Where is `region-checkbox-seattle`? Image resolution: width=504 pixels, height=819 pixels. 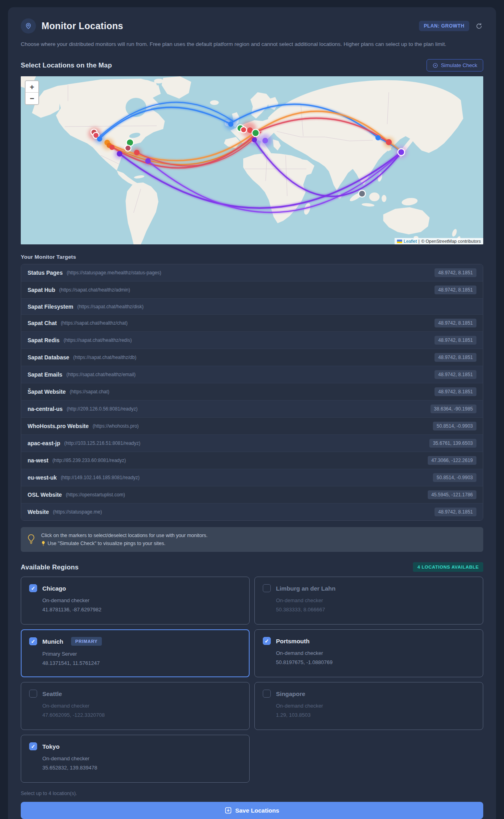
region-checkbox-seattle is located at coordinates (33, 694).